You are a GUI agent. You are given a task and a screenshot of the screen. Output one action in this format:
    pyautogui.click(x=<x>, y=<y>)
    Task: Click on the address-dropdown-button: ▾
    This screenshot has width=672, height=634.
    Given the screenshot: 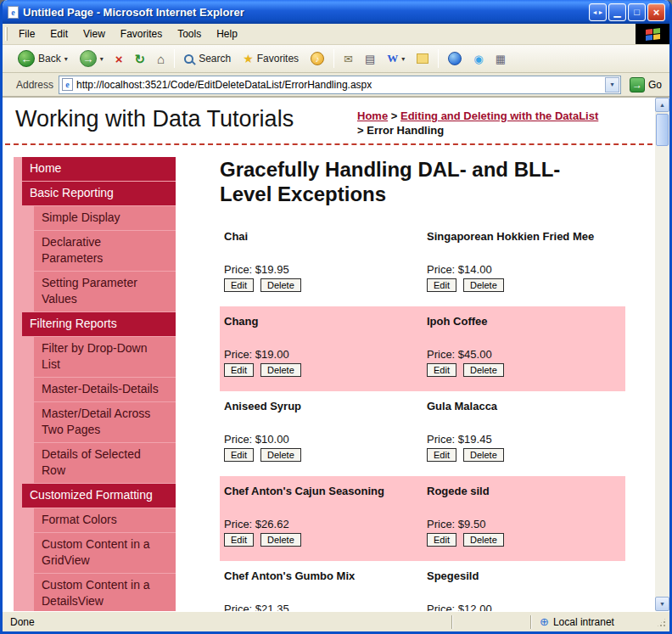 What is the action you would take?
    pyautogui.click(x=613, y=85)
    